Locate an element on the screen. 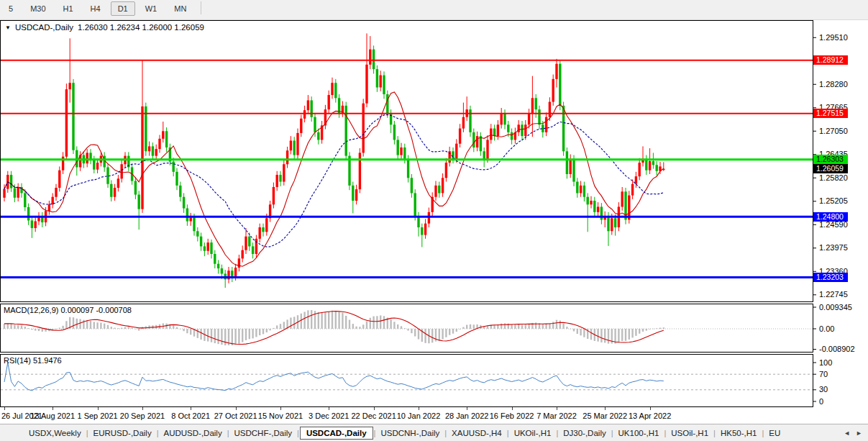  tab-eu: EU is located at coordinates (775, 433).